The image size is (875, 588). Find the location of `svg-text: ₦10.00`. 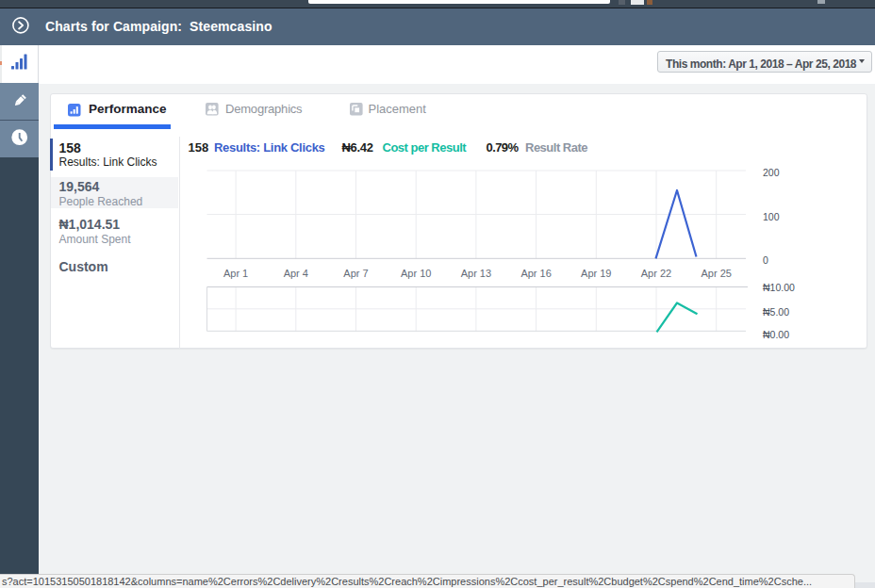

svg-text: ₦10.00 is located at coordinates (779, 287).